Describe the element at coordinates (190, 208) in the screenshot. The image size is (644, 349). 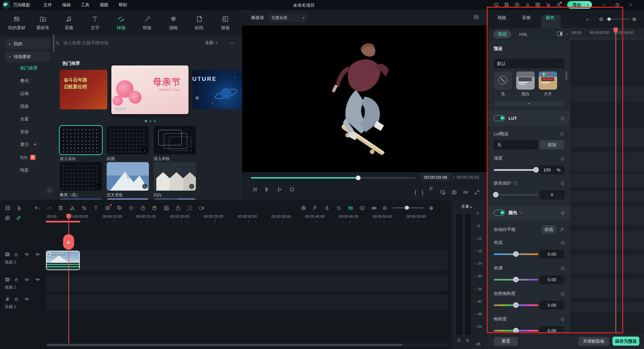
I see `target-tool-icon` at that location.